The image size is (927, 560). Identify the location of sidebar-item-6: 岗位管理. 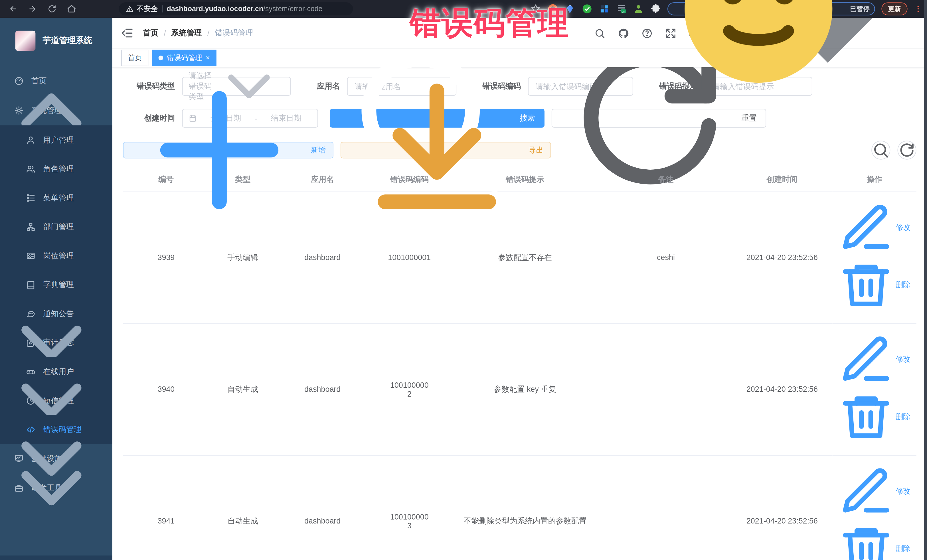
(56, 256).